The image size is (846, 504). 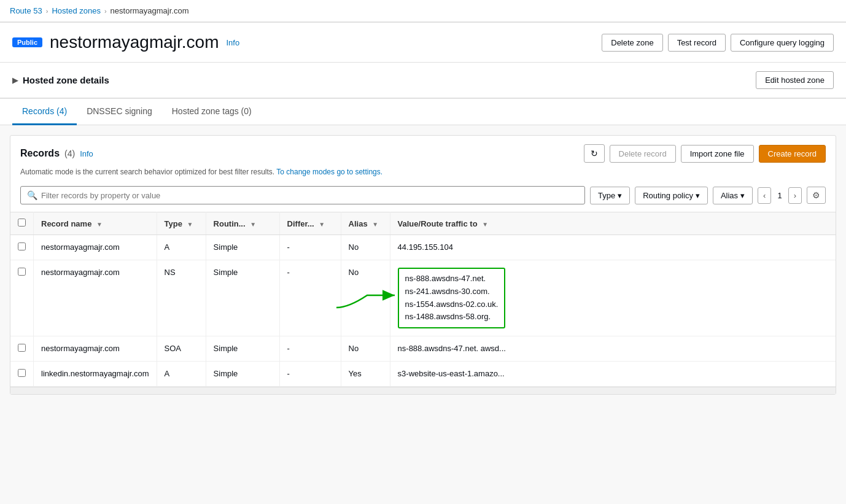 What do you see at coordinates (438, 223) in the screenshot?
I see `col-value-label: Value/Route traffic to` at bounding box center [438, 223].